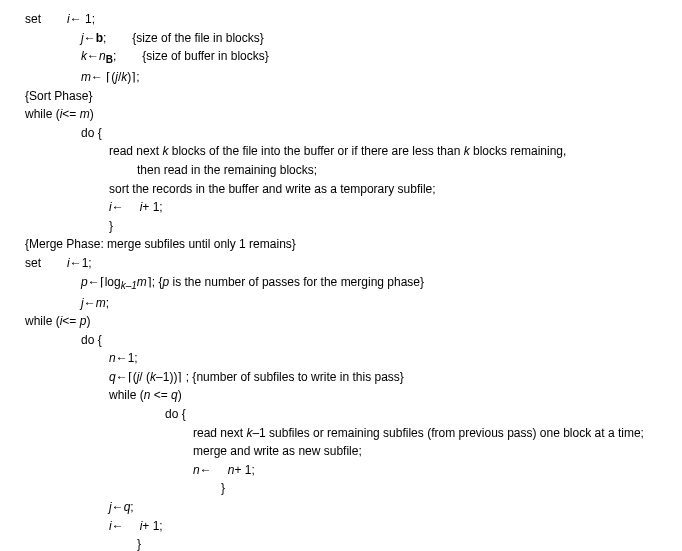 The width and height of the screenshot is (682, 551). What do you see at coordinates (100, 38) in the screenshot?
I see `var-b: b` at bounding box center [100, 38].